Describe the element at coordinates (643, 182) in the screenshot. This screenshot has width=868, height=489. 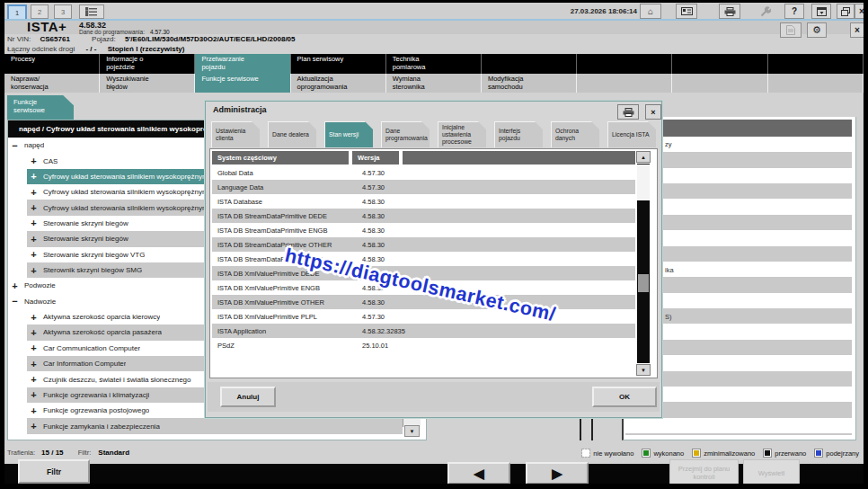
I see `scrollbar-thumb` at that location.